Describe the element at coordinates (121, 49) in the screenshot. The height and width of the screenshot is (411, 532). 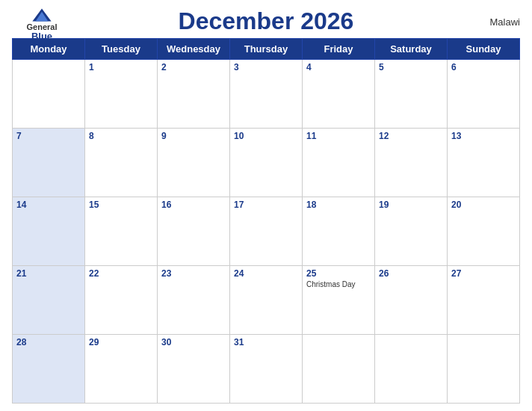
I see `day-header-tuesday: Tuesday` at that location.